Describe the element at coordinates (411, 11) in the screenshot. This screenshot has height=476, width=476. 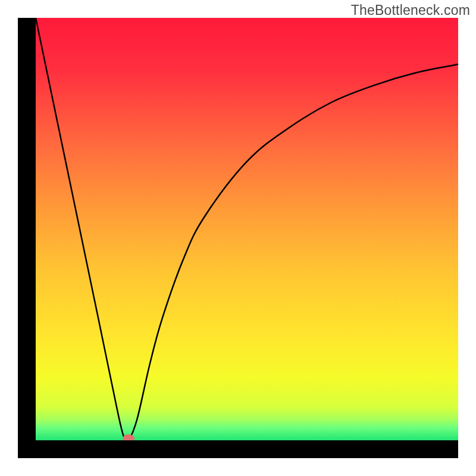
I see `watermark-text: TheBottleneck.com` at that location.